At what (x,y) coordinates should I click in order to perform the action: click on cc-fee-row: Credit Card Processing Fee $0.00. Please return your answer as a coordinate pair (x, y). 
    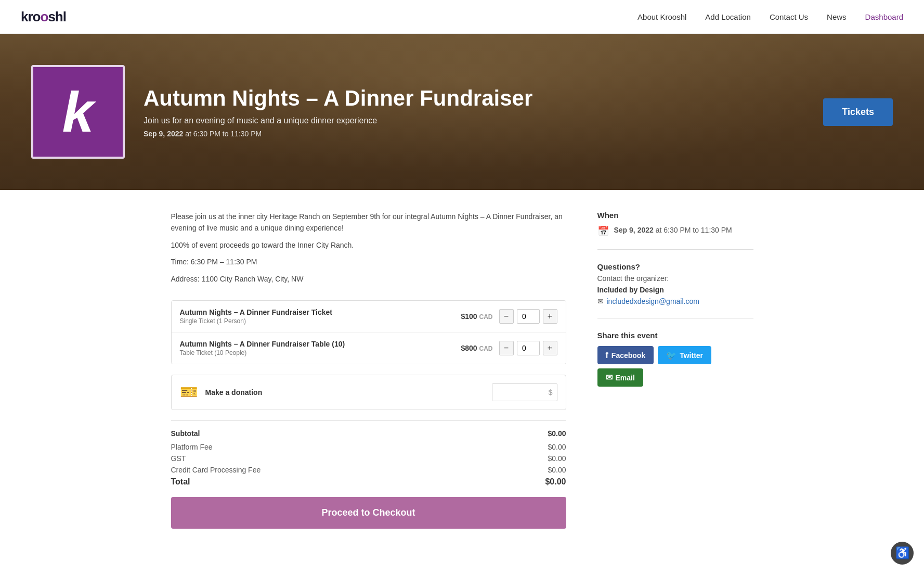
    Looking at the image, I should click on (369, 470).